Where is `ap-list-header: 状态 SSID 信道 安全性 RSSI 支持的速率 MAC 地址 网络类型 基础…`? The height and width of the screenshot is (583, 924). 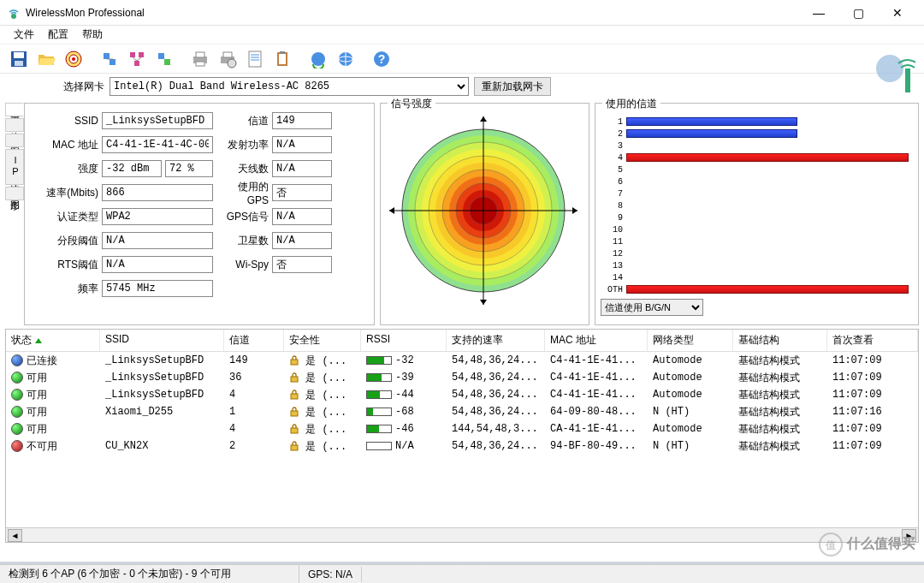
ap-list-header: 状态 SSID 信道 安全性 RSSI 支持的速率 MAC 地址 网络类型 基础… is located at coordinates (462, 341).